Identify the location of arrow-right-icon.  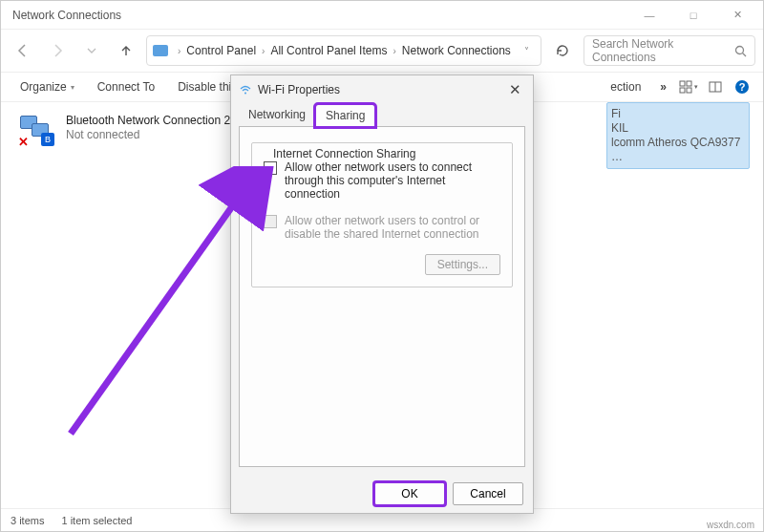
(57, 51).